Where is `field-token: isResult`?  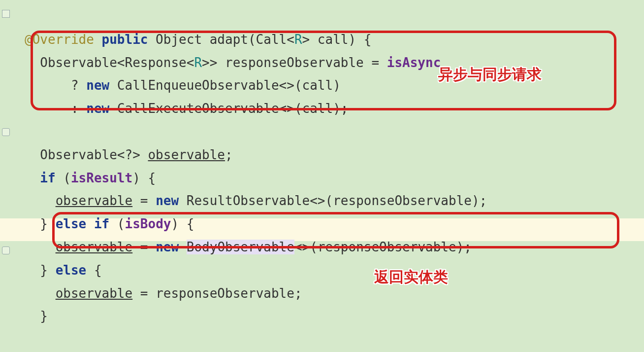 field-token: isResult is located at coordinates (101, 178).